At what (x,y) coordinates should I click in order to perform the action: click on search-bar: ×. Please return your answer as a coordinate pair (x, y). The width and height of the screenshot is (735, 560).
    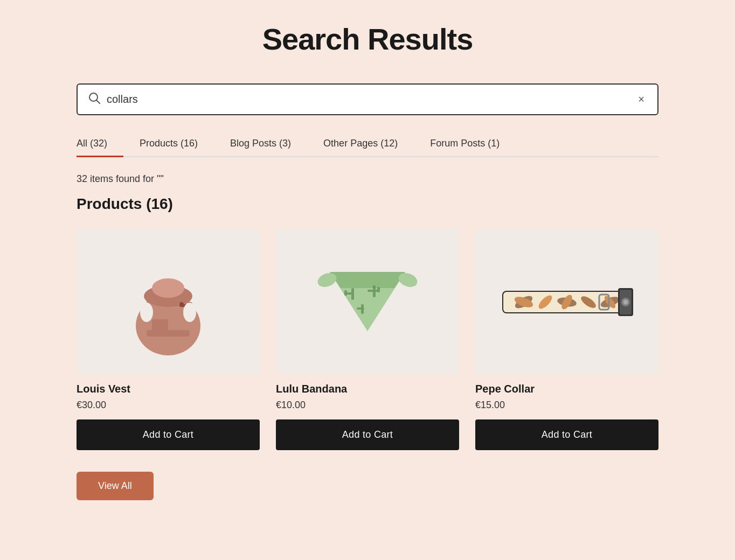
    Looking at the image, I should click on (368, 99).